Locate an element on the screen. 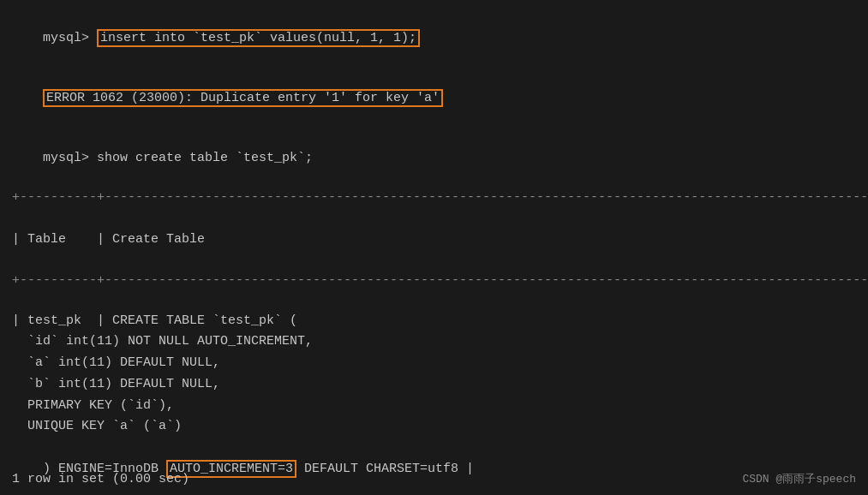 This screenshot has height=495, width=868. table-data-line-3: `a` int(11) DEFAULT NULL, is located at coordinates (434, 363).